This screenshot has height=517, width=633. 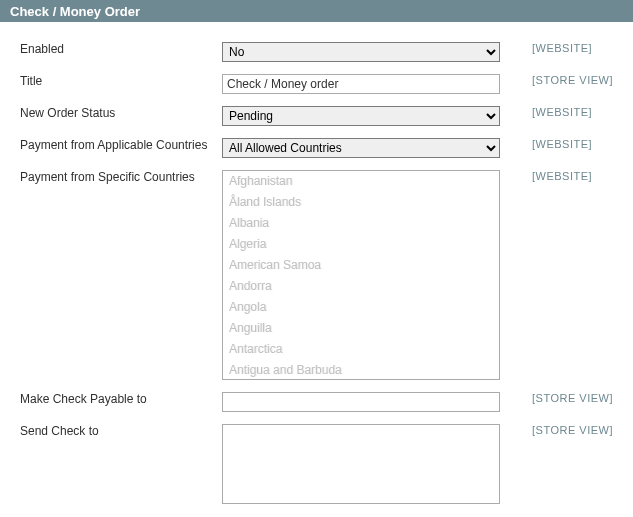 I want to click on scope-title: [STORE VIEW], so click(x=572, y=80).